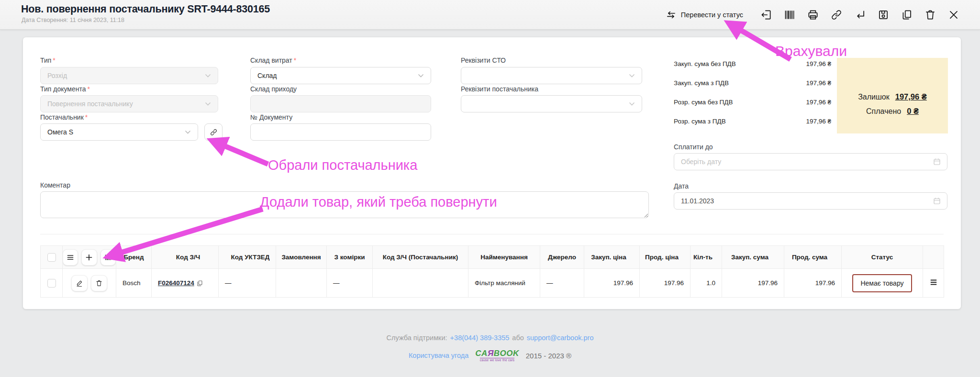 The width and height of the screenshot is (980, 377). What do you see at coordinates (129, 104) in the screenshot?
I see `doc-type-select: Повернення постачальнику` at bounding box center [129, 104].